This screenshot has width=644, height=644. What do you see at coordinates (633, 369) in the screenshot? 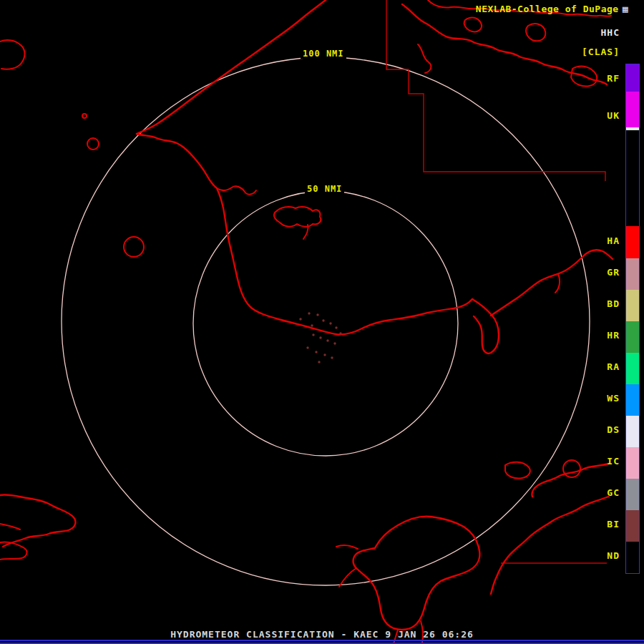
I see `colorbar-segment-ra` at bounding box center [633, 369].